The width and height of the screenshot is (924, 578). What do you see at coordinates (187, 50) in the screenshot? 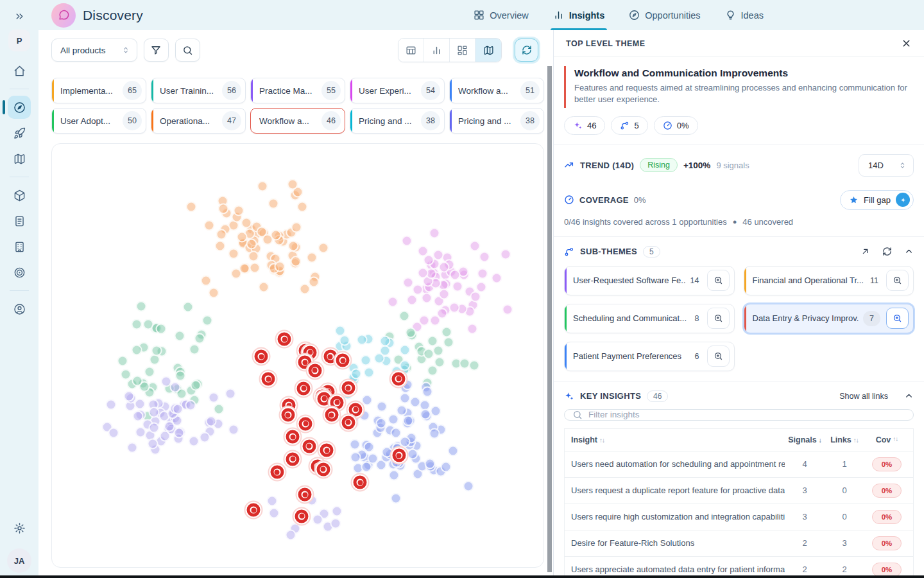
I see `search-button` at bounding box center [187, 50].